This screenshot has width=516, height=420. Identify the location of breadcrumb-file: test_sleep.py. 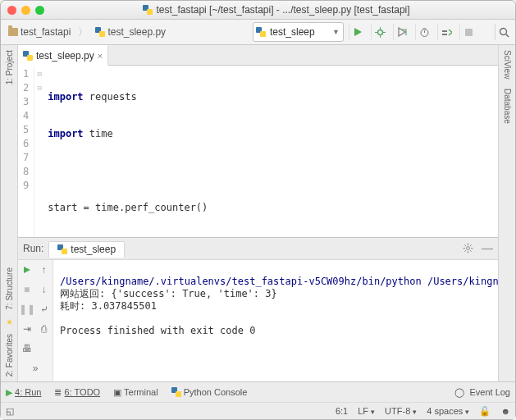
(130, 32).